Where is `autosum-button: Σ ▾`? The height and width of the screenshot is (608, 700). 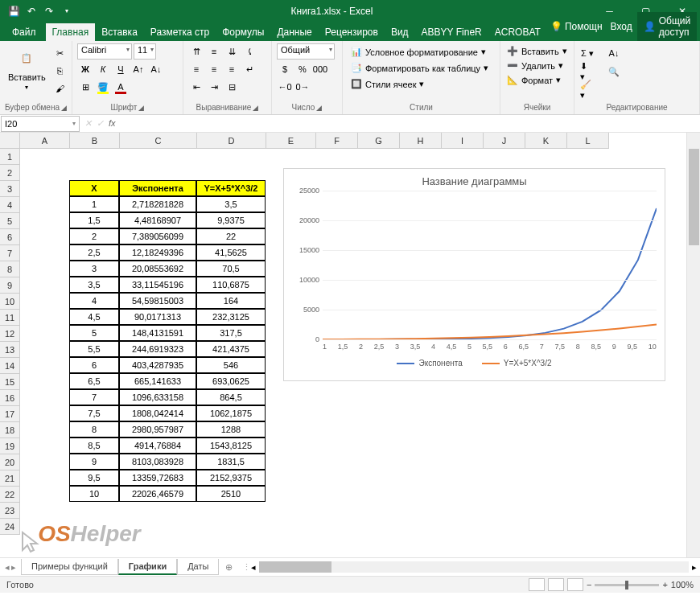 autosum-button: Σ ▾ is located at coordinates (587, 53).